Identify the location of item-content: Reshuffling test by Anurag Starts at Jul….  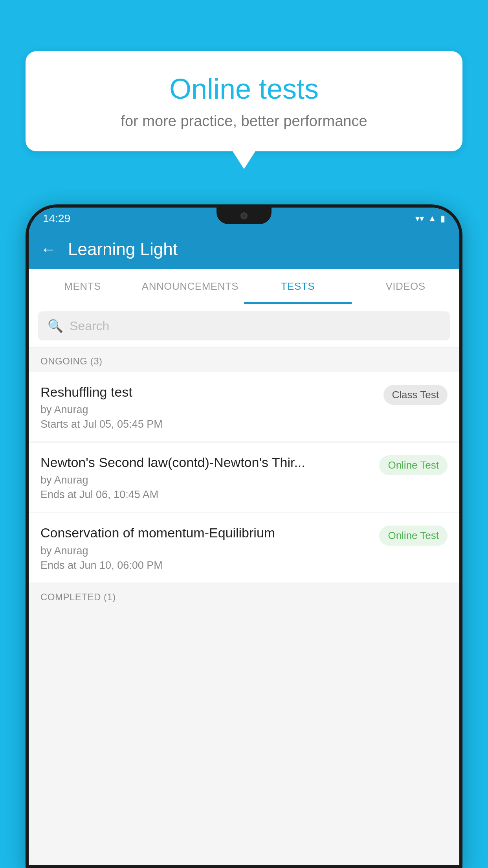
(212, 407).